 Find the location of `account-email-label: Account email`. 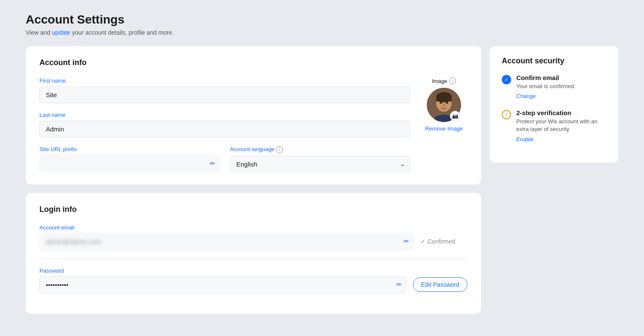

account-email-label: Account email is located at coordinates (254, 228).